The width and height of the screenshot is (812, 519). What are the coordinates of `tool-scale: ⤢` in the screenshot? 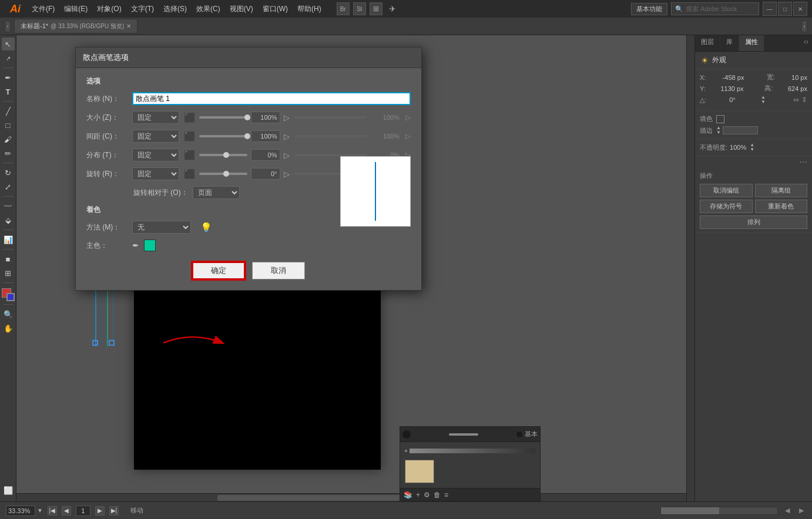 It's located at (8, 187).